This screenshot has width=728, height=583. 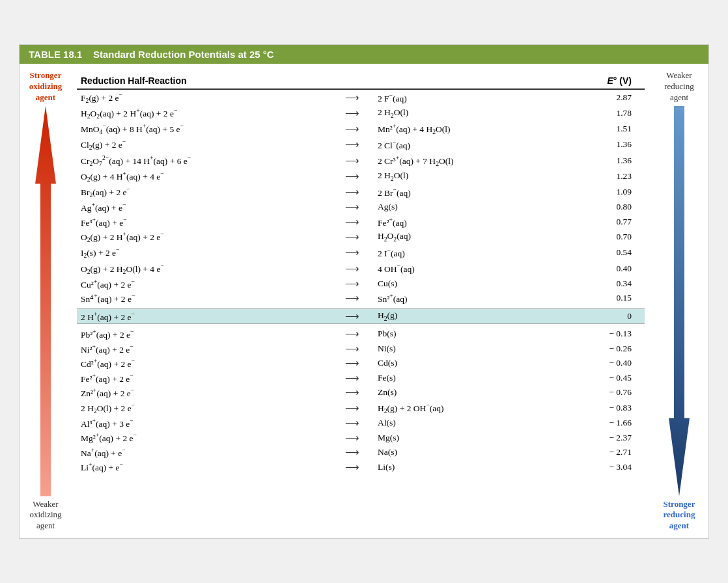 What do you see at coordinates (361, 129) in the screenshot?
I see `table-row: MnO4−(aq) + 8 H+(aq) + 5 e−⟶Mn²+(aq) + 4…` at bounding box center [361, 129].